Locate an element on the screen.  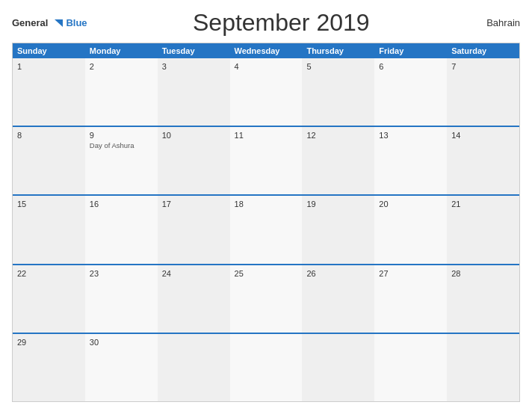
day-cell: 20 is located at coordinates (411, 229).